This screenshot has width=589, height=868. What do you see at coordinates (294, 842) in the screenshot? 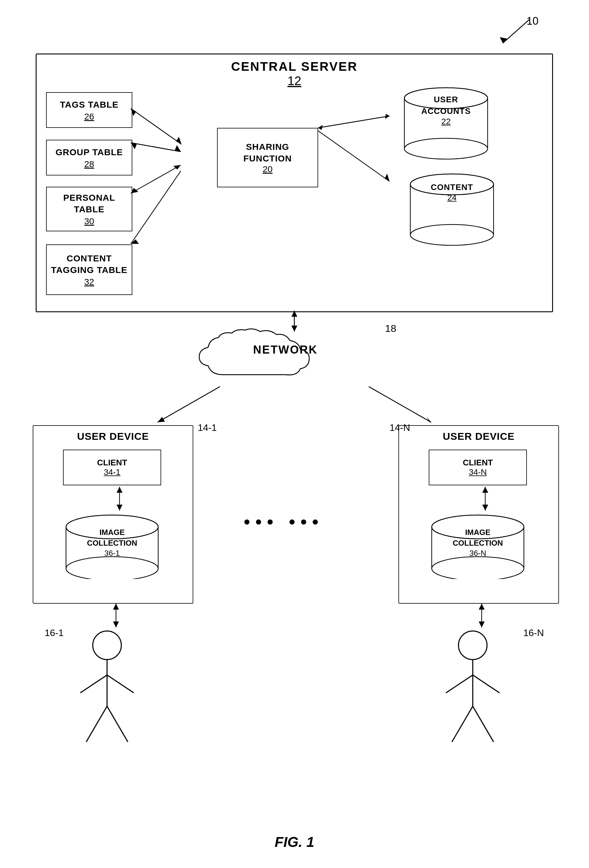
I see `figure-caption: FIG. 1` at bounding box center [294, 842].